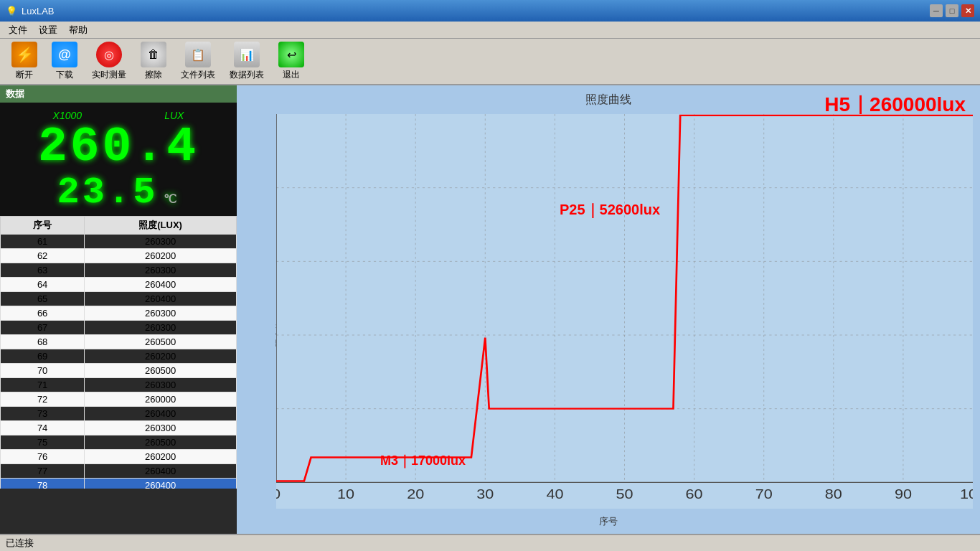 This screenshot has width=980, height=551. Describe the element at coordinates (968, 11) in the screenshot. I see `close-button: ✕` at that location.